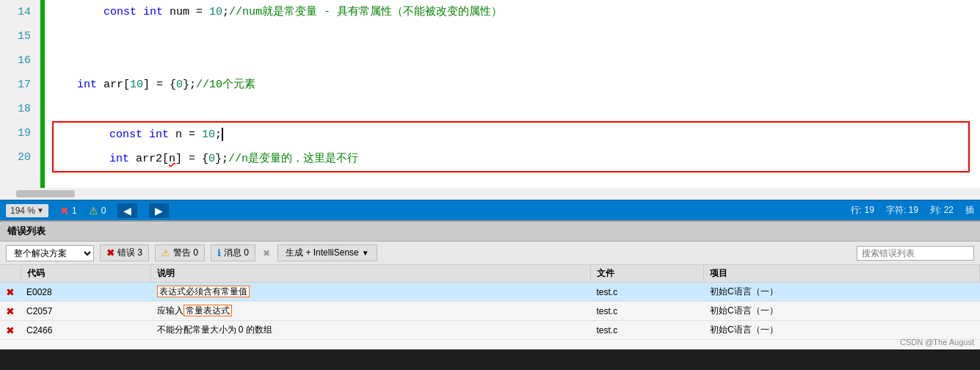  Describe the element at coordinates (647, 292) in the screenshot. I see `row-file-1: test.c` at that location.